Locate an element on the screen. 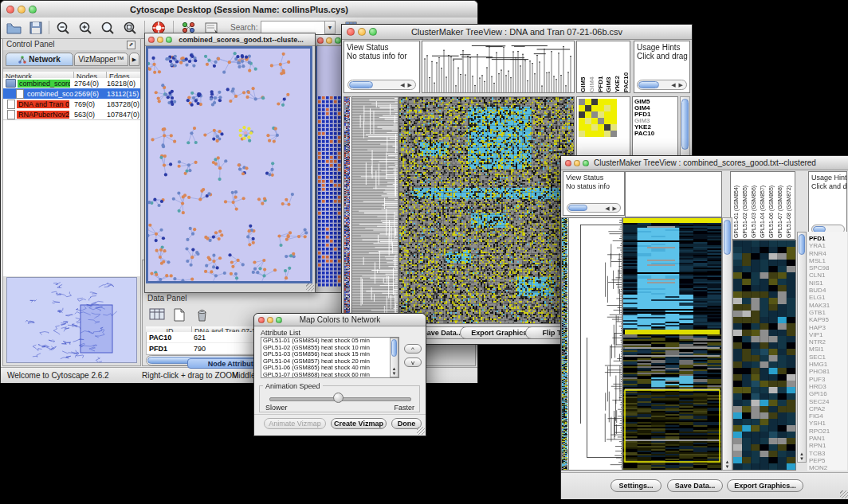  tv2-array-dendrogram-panel is located at coordinates (673, 194).